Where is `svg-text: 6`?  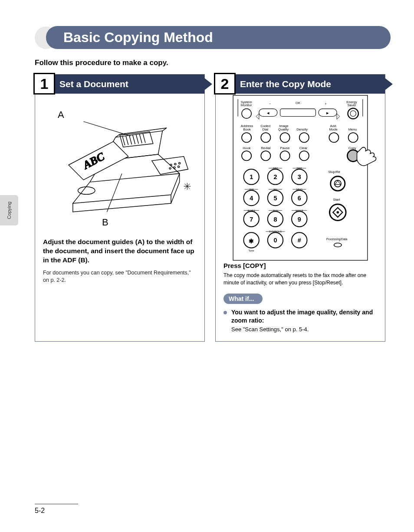
svg-text: 6 is located at coordinates (299, 198).